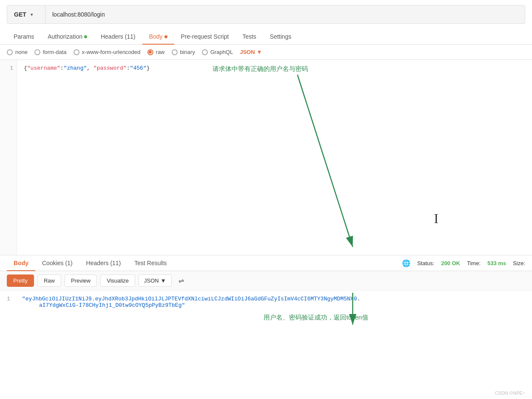 The height and width of the screenshot is (399, 532). What do you see at coordinates (266, 263) in the screenshot?
I see `response-tabs-row: Body Cookies (1) Headers (11) Test Resul…` at bounding box center [266, 263].